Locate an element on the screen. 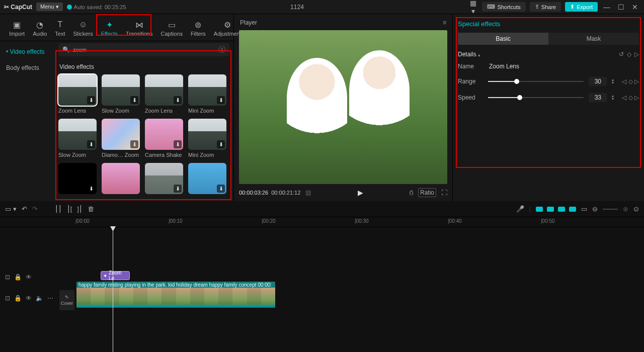 Image resolution: width=644 pixels, height=352 pixels. maximize-button: ☐ is located at coordinates (621, 7).